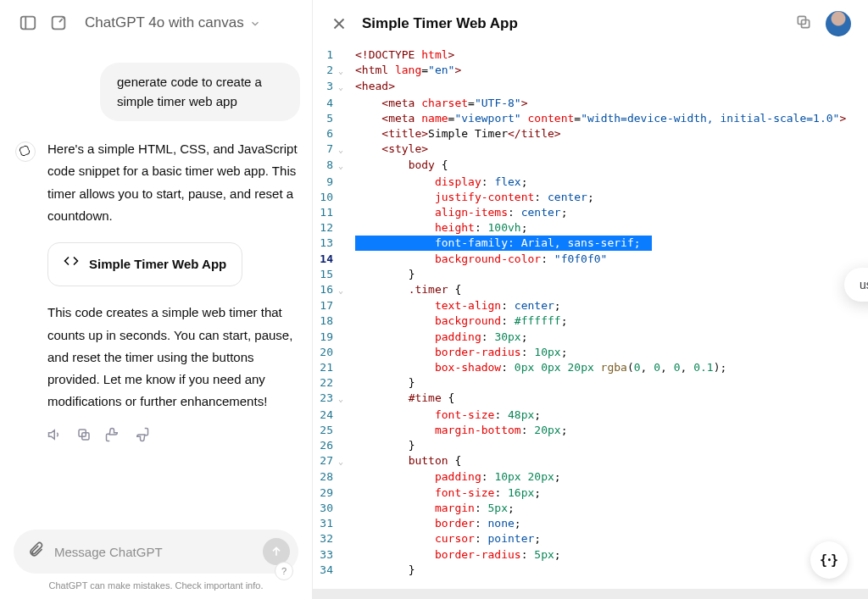 Image resolution: width=868 pixels, height=599 pixels. I want to click on code-line: 6 <title>Simple Timer</title>, so click(590, 134).